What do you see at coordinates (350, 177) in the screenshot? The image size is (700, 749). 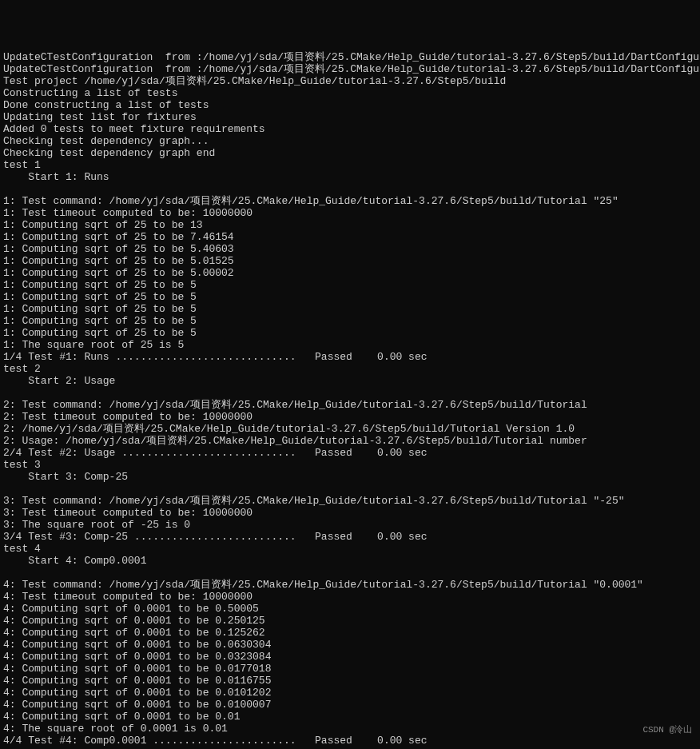 I see `terminal-line: Start 1: Runs` at bounding box center [350, 177].